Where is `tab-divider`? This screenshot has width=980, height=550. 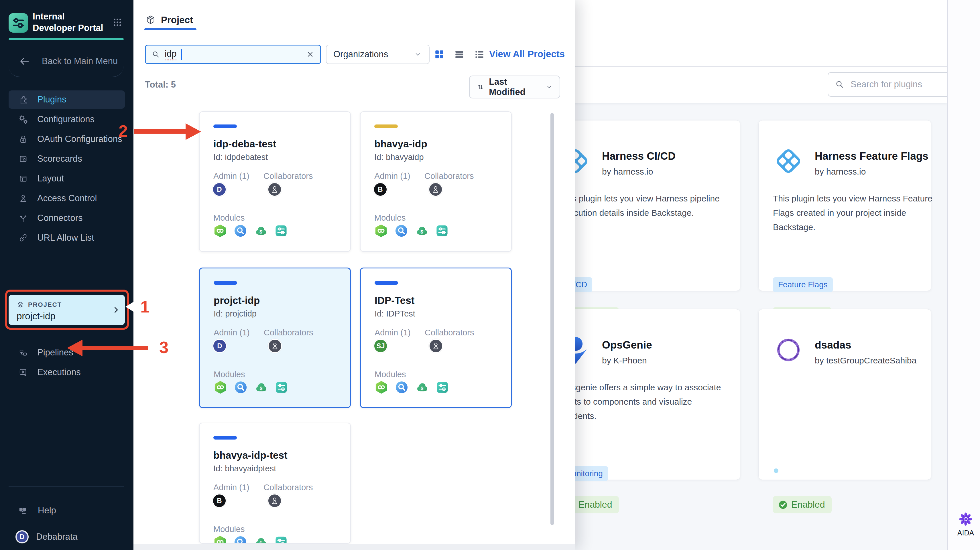
tab-divider is located at coordinates (352, 30).